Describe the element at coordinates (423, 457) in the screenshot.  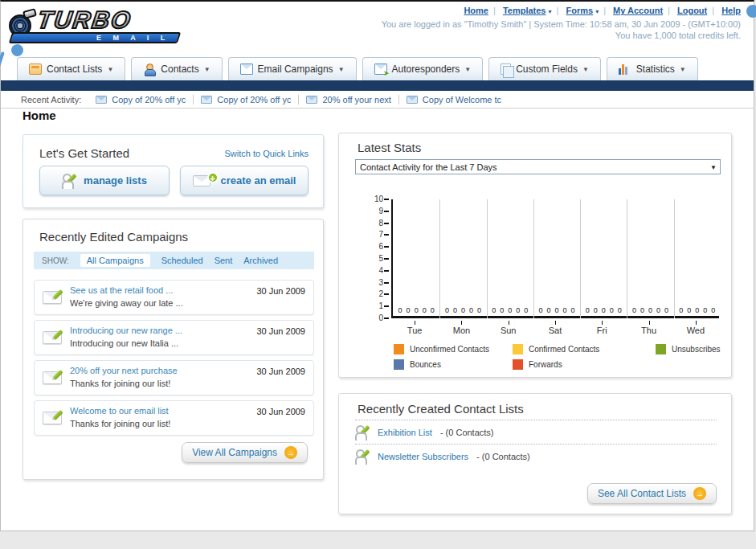
I see `contact-list-link: Newsletter Subscribers` at that location.